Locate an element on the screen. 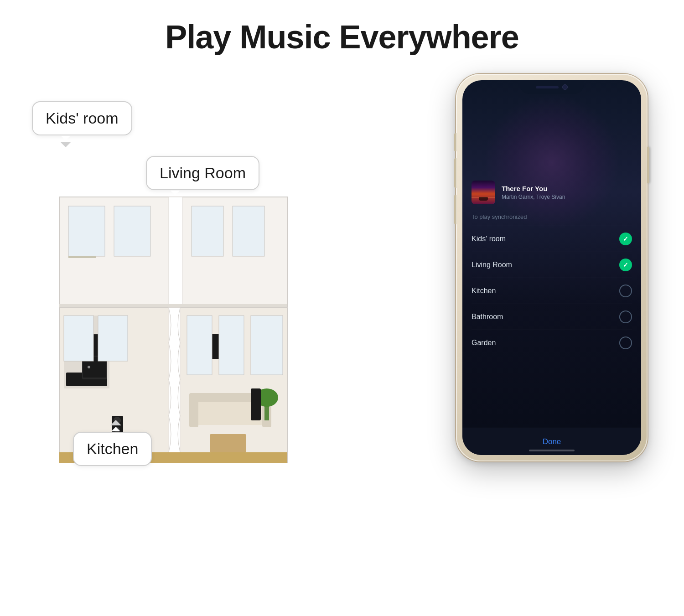 The width and height of the screenshot is (684, 616). check-icon-living: ✓ is located at coordinates (626, 265).